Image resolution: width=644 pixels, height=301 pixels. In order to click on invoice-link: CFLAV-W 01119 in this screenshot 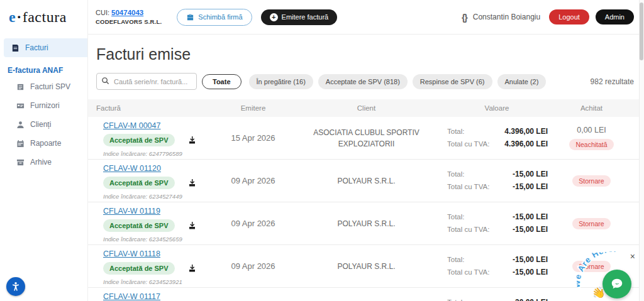, I will do `click(132, 211)`.